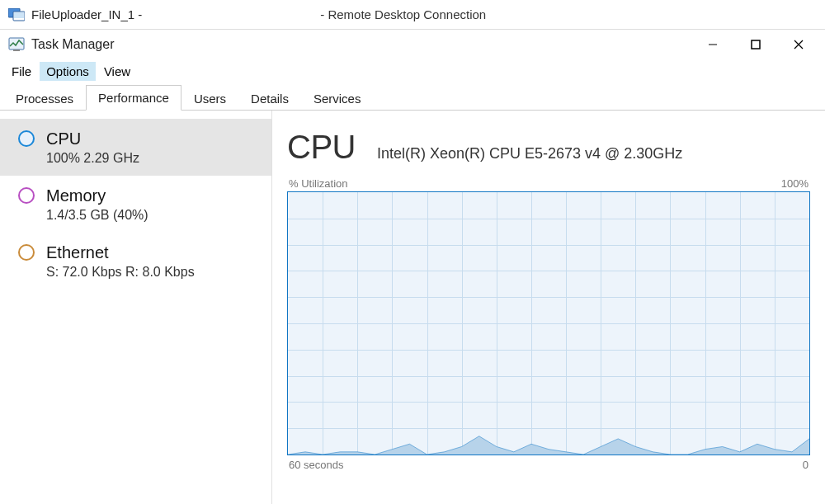 The image size is (825, 504). Describe the element at coordinates (135, 261) in the screenshot. I see `sidebar-item-ethernet: Ethernet S: 72.0 Kbps R: 8.0 Kbps` at that location.